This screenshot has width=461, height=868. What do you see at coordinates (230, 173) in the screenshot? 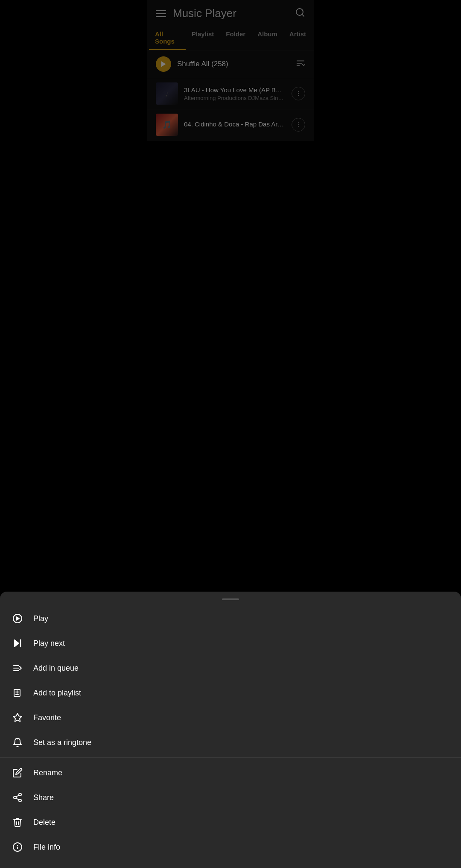
I see `overlay` at bounding box center [230, 173].